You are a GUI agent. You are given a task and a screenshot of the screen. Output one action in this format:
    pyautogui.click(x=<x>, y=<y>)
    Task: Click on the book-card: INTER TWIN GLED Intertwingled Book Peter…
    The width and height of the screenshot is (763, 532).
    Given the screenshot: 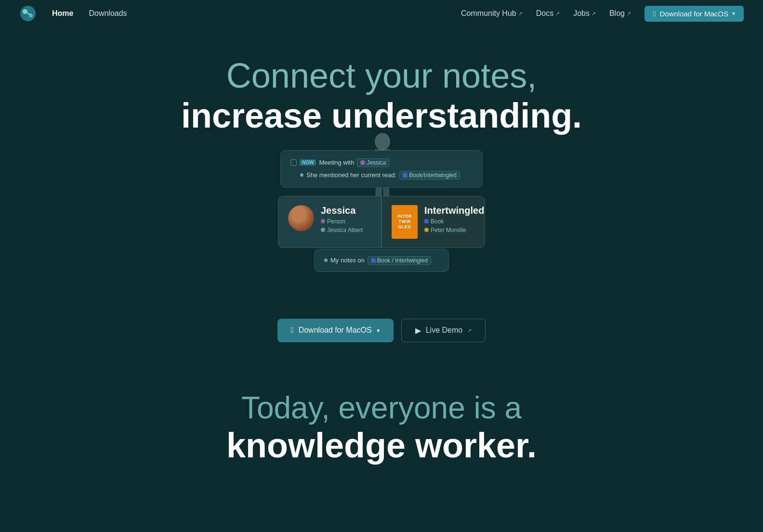 What is the action you would take?
    pyautogui.click(x=434, y=222)
    